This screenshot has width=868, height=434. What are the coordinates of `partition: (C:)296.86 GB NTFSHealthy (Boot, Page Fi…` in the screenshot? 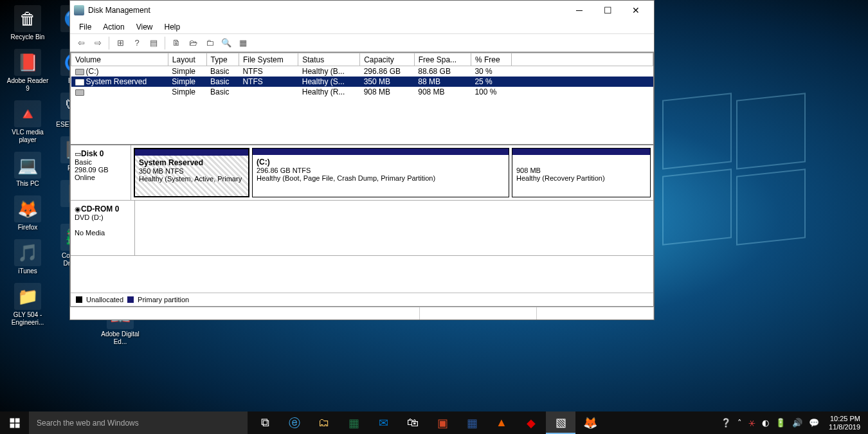 It's located at (381, 172).